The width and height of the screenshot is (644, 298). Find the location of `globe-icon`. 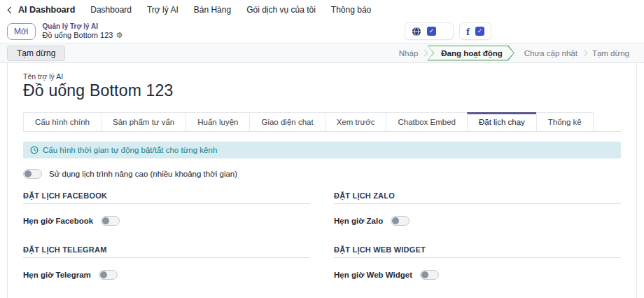

globe-icon is located at coordinates (416, 32).